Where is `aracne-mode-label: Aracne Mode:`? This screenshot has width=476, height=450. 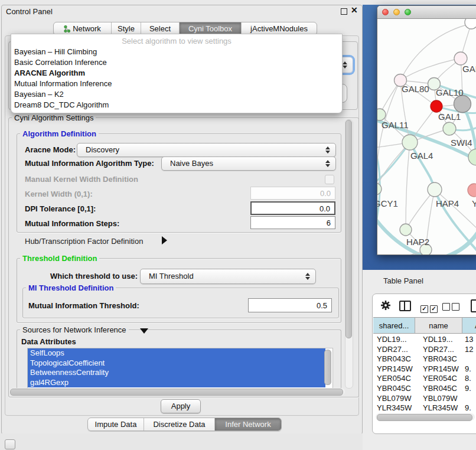
aracne-mode-label: Aracne Mode: is located at coordinates (50, 150).